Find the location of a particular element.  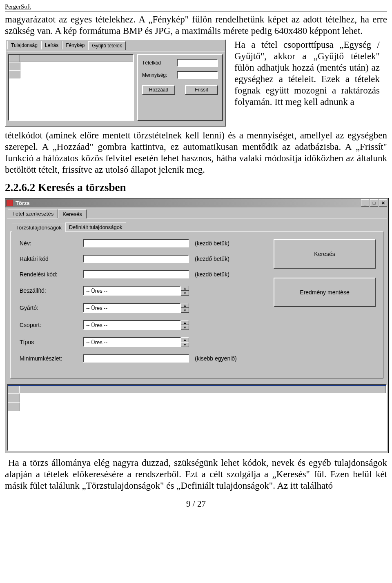

input-nev is located at coordinates (136, 243).